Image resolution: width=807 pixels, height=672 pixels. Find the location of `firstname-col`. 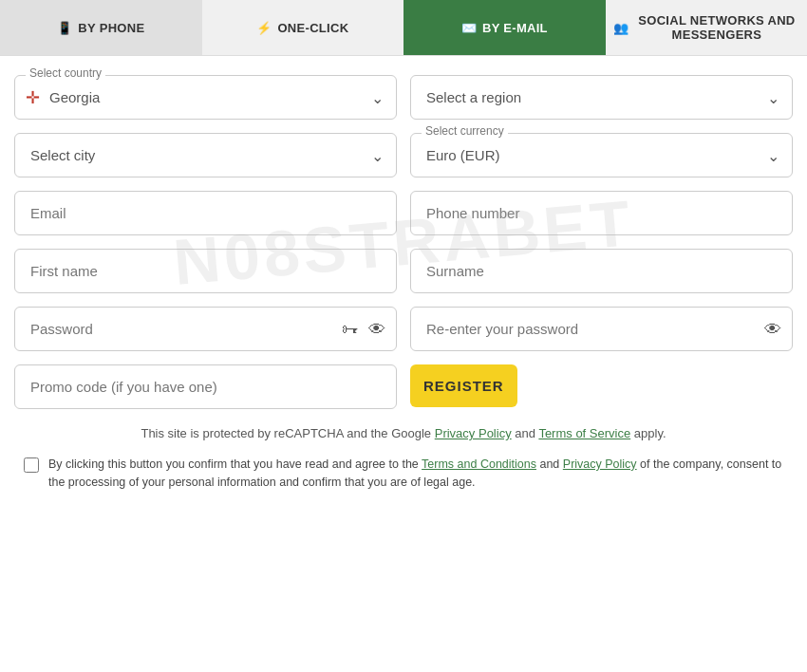

firstname-col is located at coordinates (205, 271).